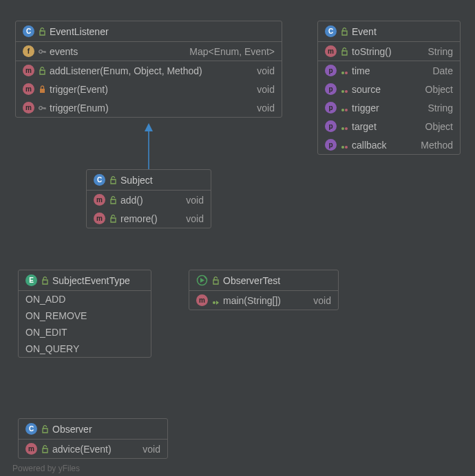 Image resolution: width=475 pixels, height=476 pixels. Describe the element at coordinates (85, 349) in the screenshot. I see `enum-value: ON_QUERY` at that location.